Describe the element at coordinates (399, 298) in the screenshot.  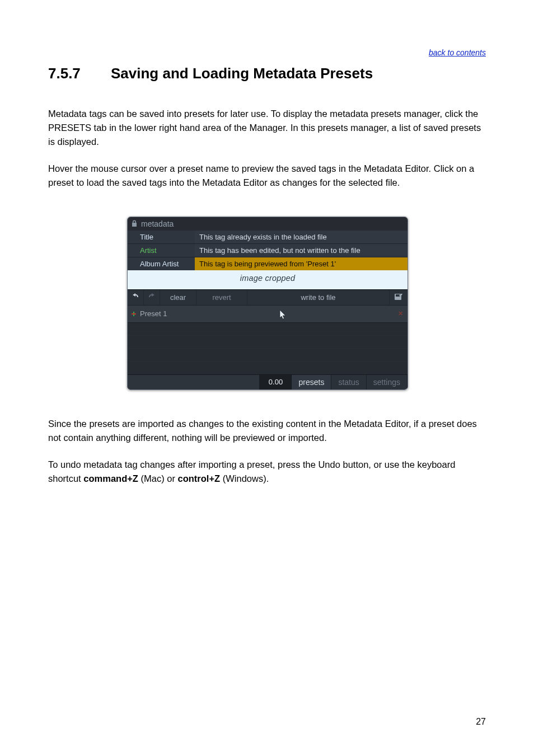
I see `save-icon-button` at that location.